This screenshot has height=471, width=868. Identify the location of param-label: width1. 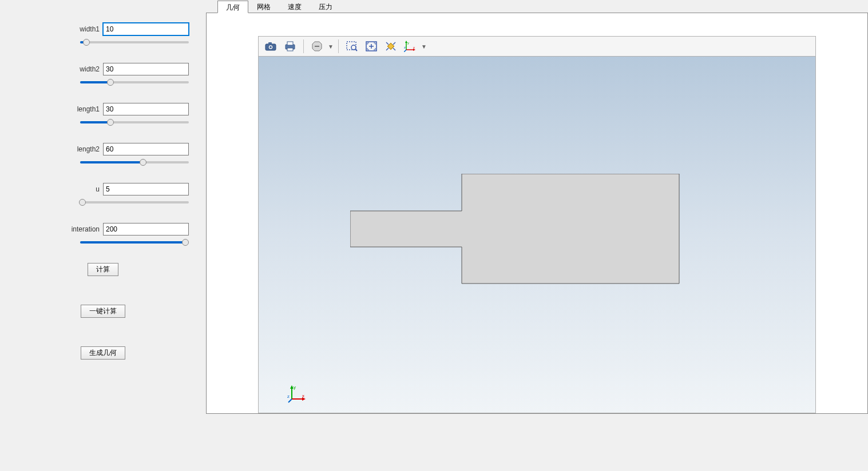
(89, 29).